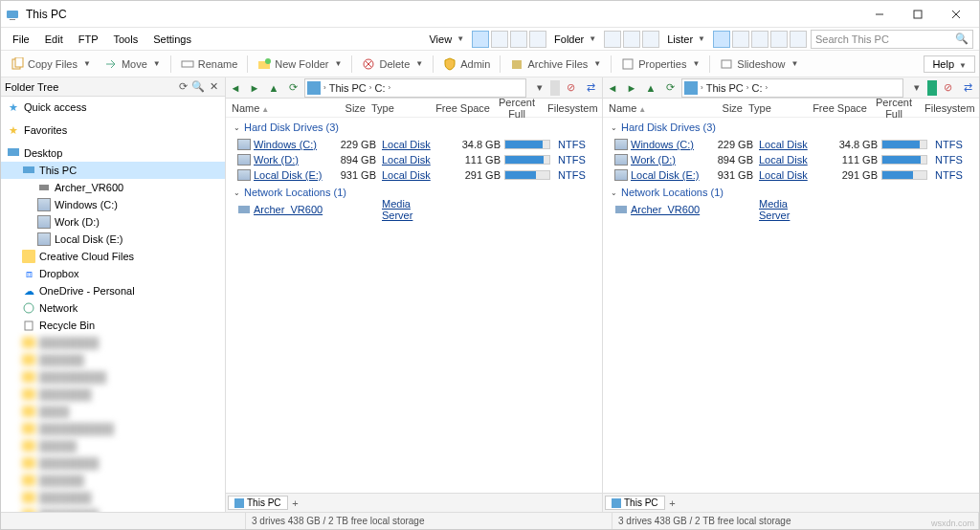 The width and height of the screenshot is (980, 530). What do you see at coordinates (759, 64) in the screenshot?
I see `slideshow-button: Slideshow▼` at bounding box center [759, 64].